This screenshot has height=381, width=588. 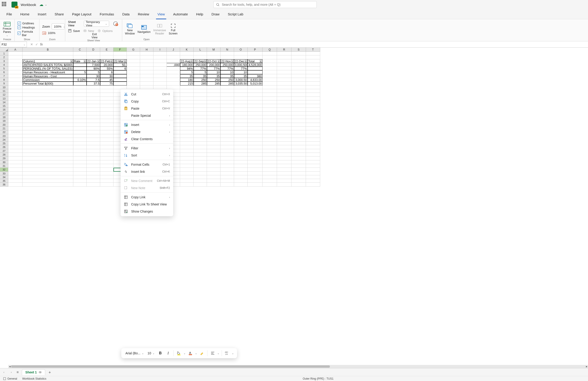 I want to click on cell: 250, so click(x=227, y=80).